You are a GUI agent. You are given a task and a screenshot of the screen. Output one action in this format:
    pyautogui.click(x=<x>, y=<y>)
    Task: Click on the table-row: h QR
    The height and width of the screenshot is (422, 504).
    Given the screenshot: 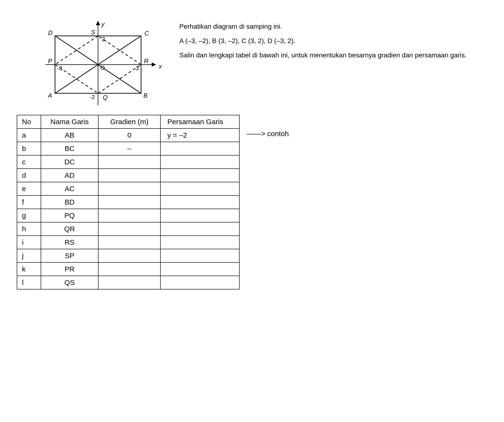 What is the action you would take?
    pyautogui.click(x=128, y=229)
    